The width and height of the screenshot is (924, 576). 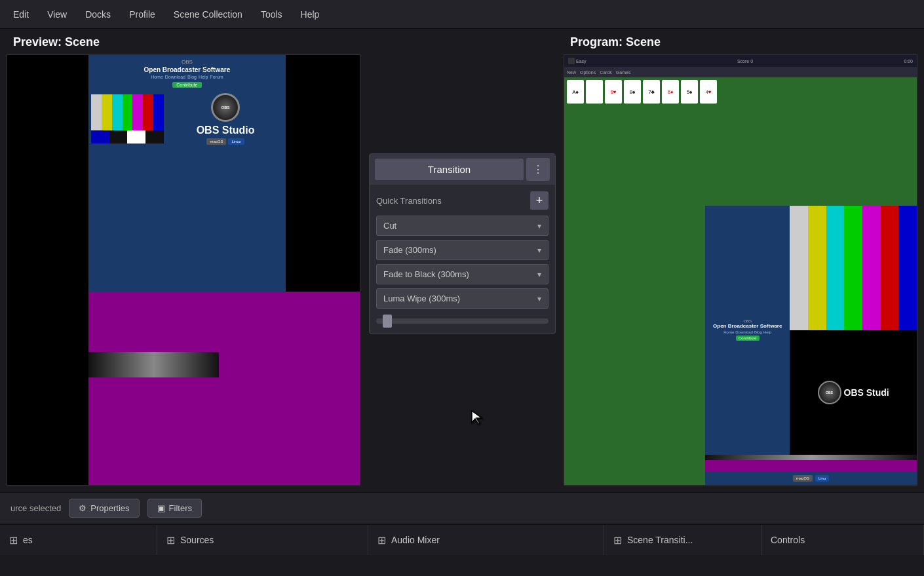 I want to click on solitaire-top-row: A♠ 9♥ 8♠ 7♣ 6♦ 5♠ 4♥, so click(x=741, y=92).